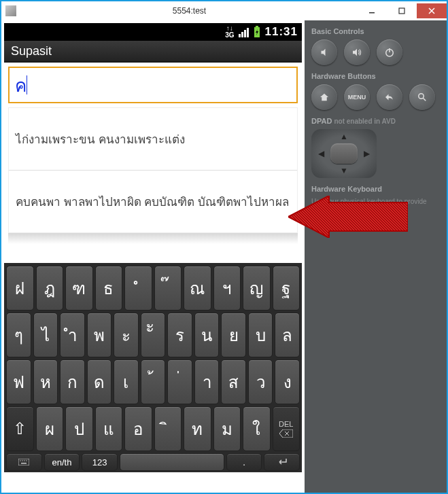  What do you see at coordinates (372, 11) in the screenshot?
I see `window-minimize-button` at bounding box center [372, 11].